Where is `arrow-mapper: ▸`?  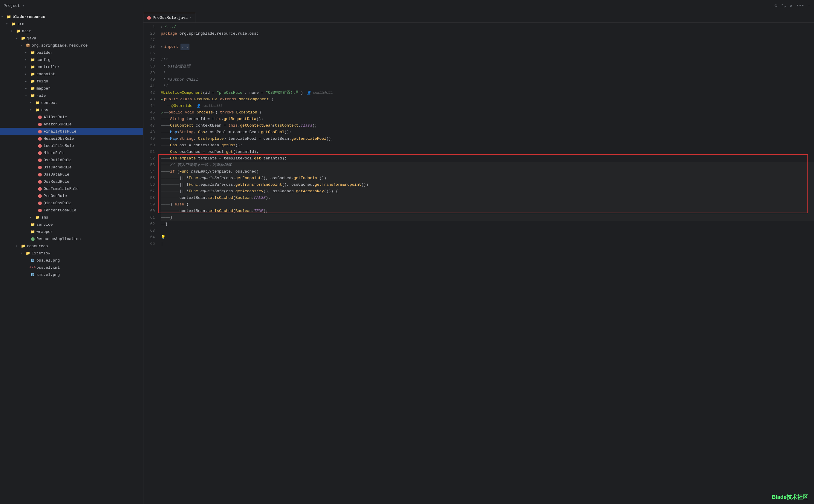 arrow-mapper: ▸ is located at coordinates (27, 89).